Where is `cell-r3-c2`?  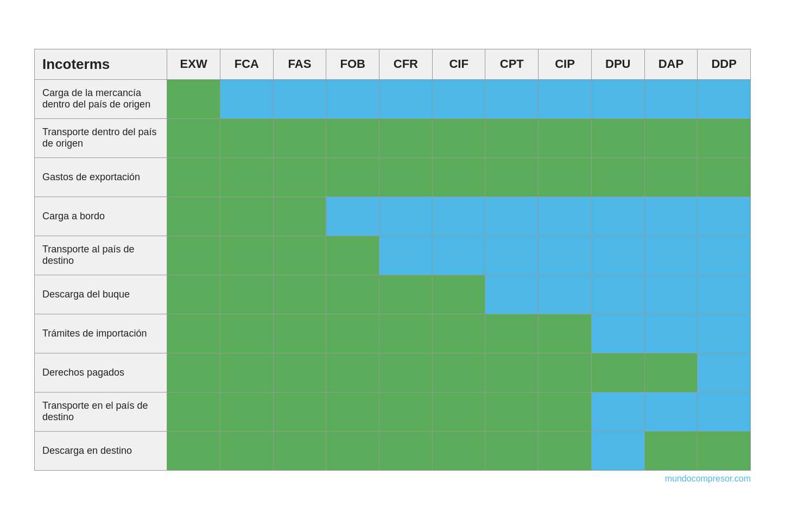
cell-r3-c2 is located at coordinates (300, 216).